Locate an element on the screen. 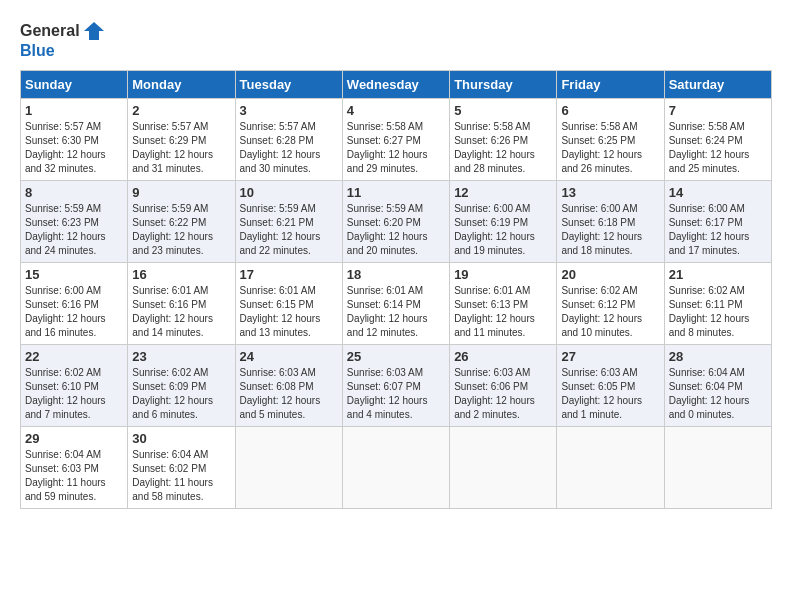 This screenshot has width=792, height=612. table-row: 14 Sunrise: 6:00 AM Sunset: 6:17 PM Dayl… is located at coordinates (718, 221).